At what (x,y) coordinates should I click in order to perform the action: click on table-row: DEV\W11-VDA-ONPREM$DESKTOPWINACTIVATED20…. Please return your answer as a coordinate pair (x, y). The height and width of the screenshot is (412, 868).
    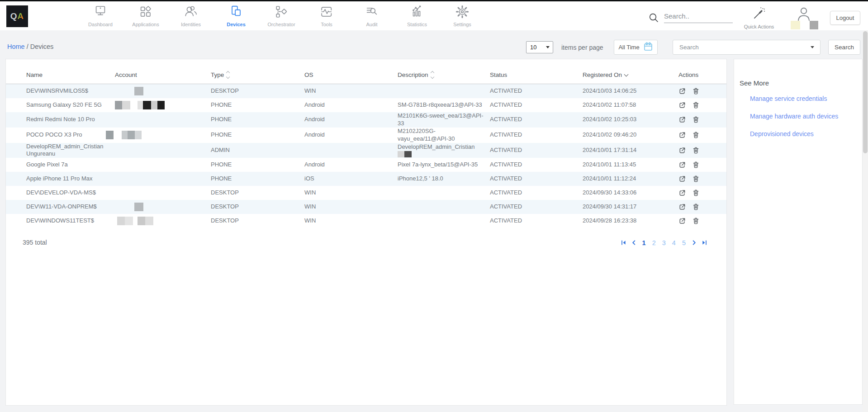
    Looking at the image, I should click on (366, 207).